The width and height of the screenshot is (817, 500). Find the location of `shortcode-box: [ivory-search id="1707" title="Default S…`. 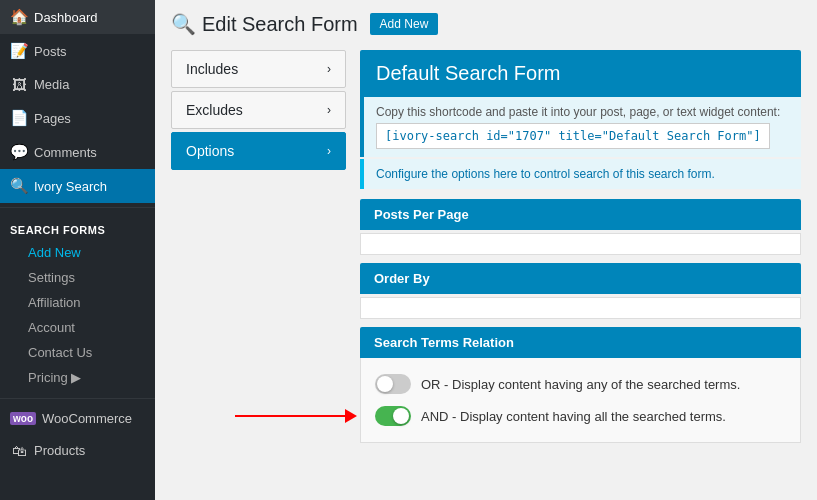

shortcode-box: [ivory-search id="1707" title="Default S… is located at coordinates (573, 136).